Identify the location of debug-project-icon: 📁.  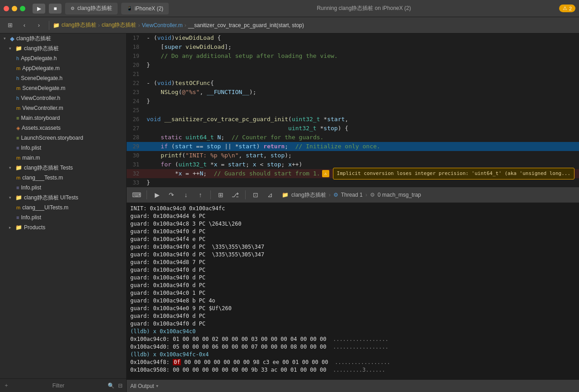
(285, 195).